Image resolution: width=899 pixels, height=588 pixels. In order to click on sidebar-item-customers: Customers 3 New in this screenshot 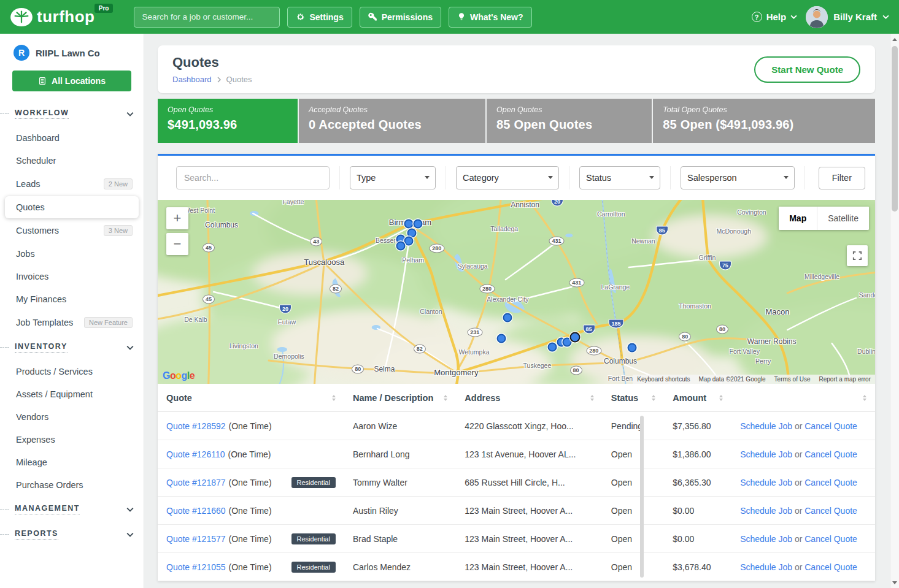, I will do `click(72, 231)`.